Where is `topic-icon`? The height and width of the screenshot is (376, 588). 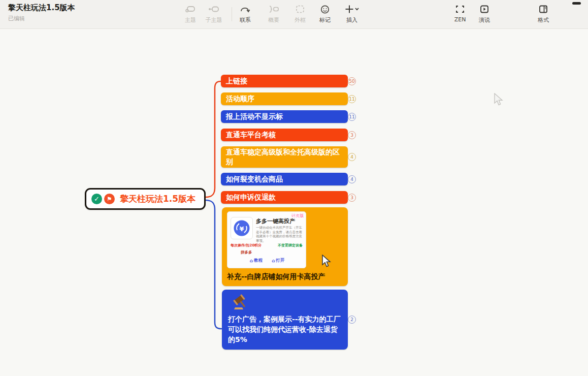 topic-icon is located at coordinates (190, 9).